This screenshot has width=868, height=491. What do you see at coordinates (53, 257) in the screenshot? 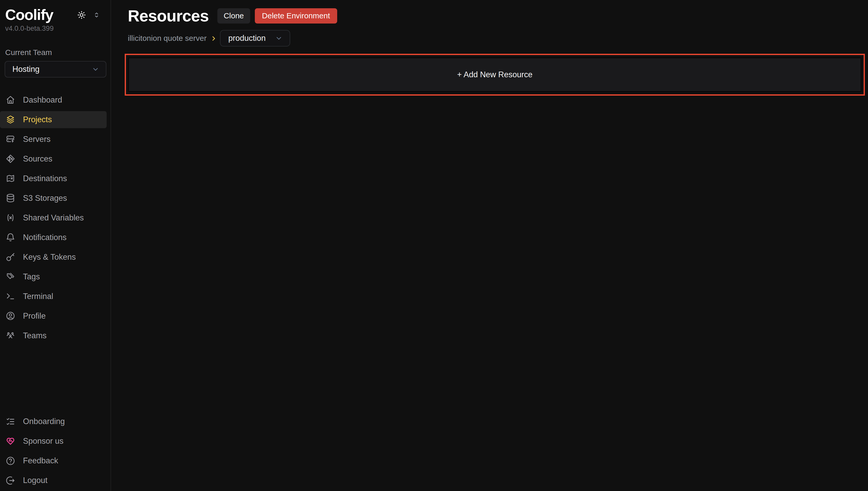
I see `sidebar-item-keys-tokens: Keys & Tokens` at bounding box center [53, 257].